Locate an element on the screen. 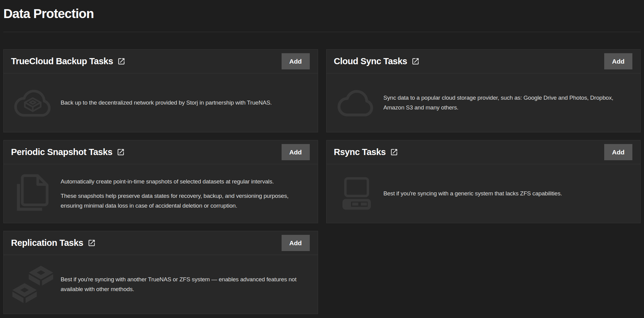 The width and height of the screenshot is (644, 318). card-header: Replication Tasks Add is located at coordinates (161, 243).